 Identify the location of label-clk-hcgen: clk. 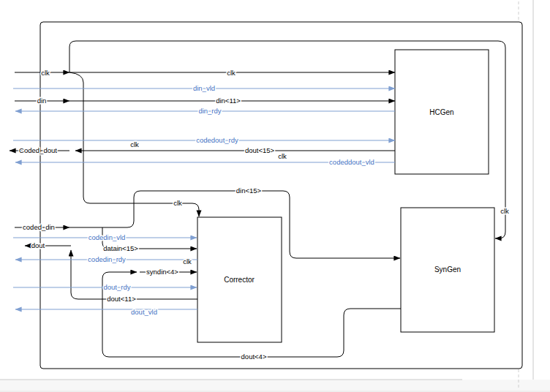
(231, 73).